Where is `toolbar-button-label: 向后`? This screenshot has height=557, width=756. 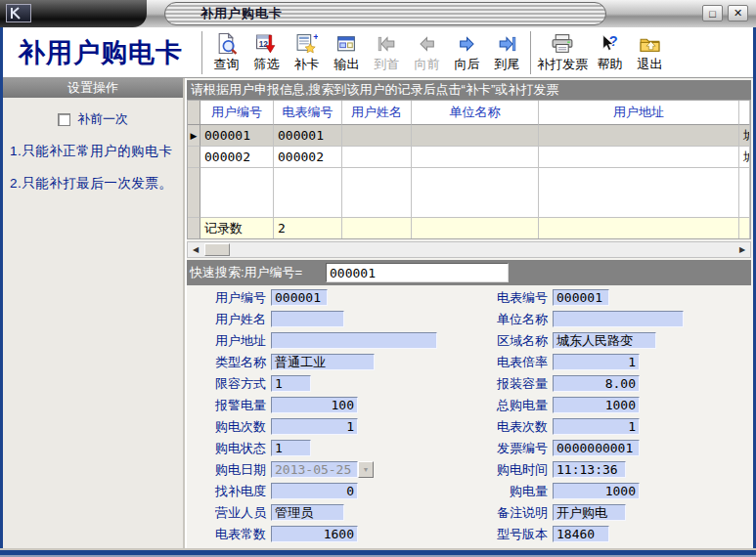
toolbar-button-label: 向后 is located at coordinates (467, 64).